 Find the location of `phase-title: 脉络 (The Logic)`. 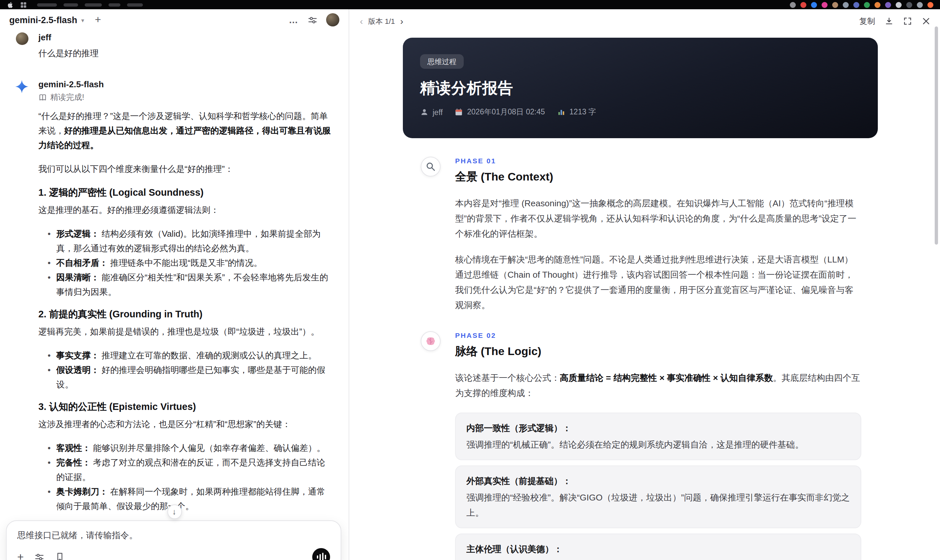

phase-title: 脉络 (The Logic) is located at coordinates (658, 352).